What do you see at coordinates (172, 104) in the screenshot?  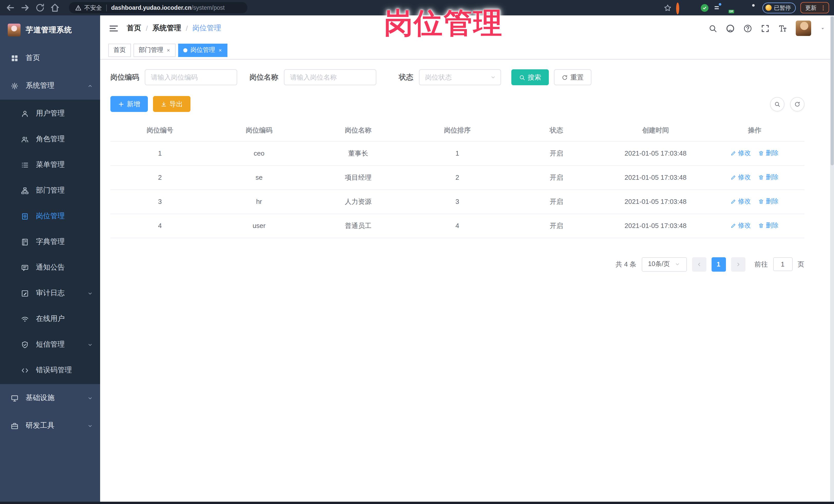 I see `export-button: 导出` at bounding box center [172, 104].